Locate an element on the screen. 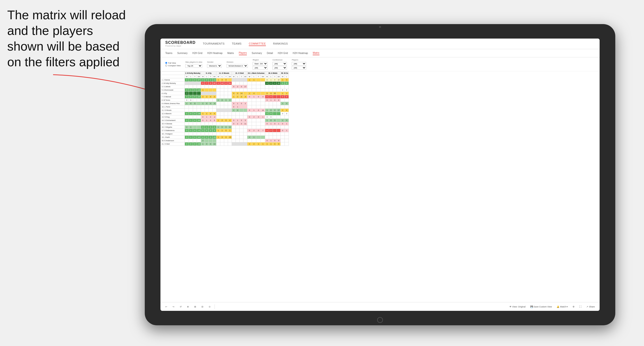  nav-teams: TEAMS is located at coordinates (237, 44).